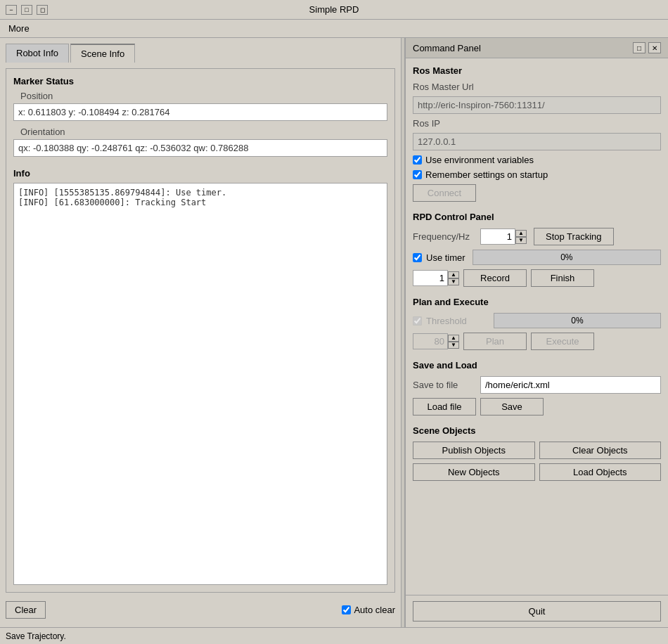 Image resolution: width=668 pixels, height=644 pixels. What do you see at coordinates (537, 302) in the screenshot?
I see `plan-execute-title: Plan and Execute` at bounding box center [537, 302].